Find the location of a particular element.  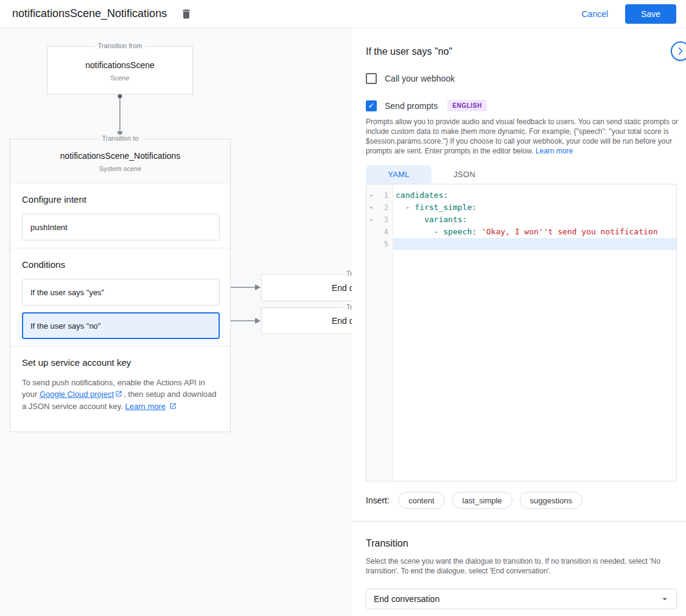

condition-item-no: If the user says "no" is located at coordinates (121, 326).